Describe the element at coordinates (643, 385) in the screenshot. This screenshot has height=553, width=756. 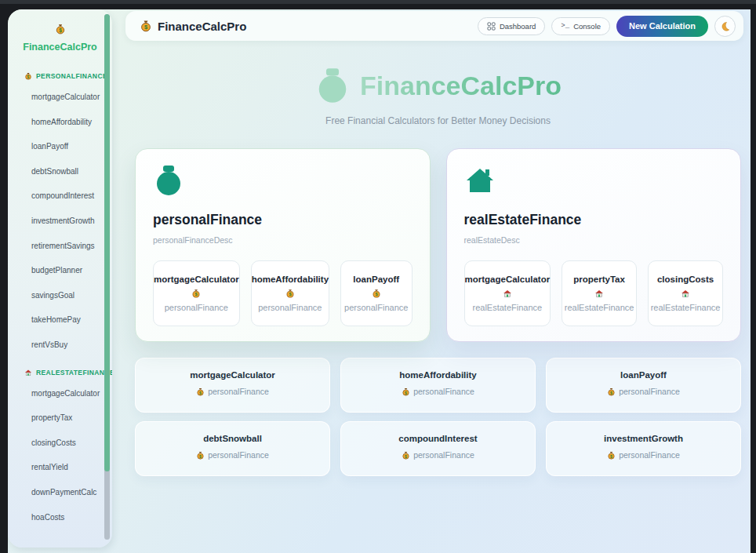
I see `calc-card-loanpayoff: loanPayoff $ personalFinance` at that location.